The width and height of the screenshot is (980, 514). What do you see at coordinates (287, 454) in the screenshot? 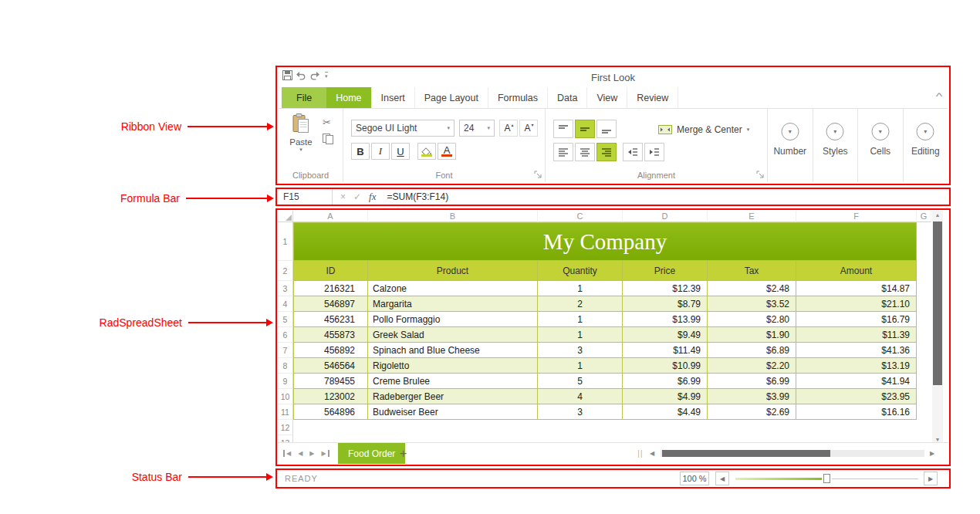
I see `first-sheet-icon: ◀` at bounding box center [287, 454].